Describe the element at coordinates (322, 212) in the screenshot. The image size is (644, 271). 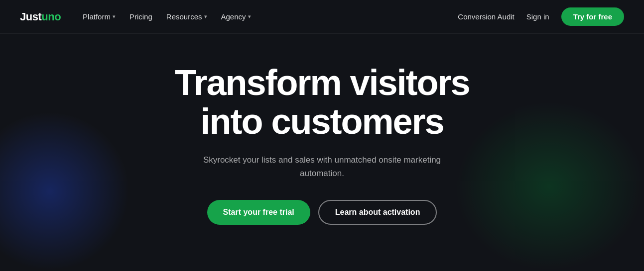
I see `hero-buttons: Start your free trial Learn about activa…` at that location.